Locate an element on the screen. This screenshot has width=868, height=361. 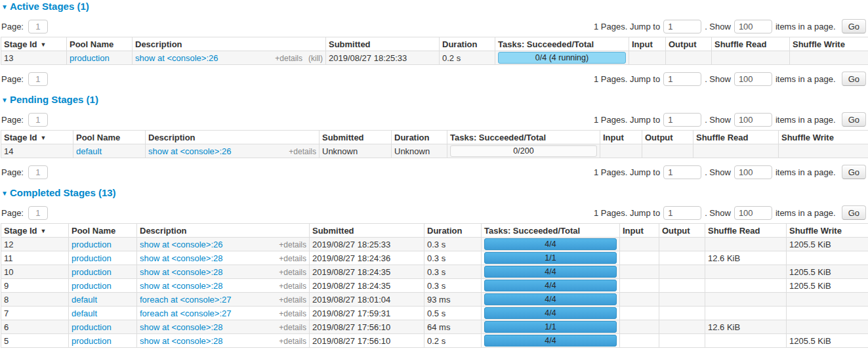
tasks-progress-cell: 0/200 is located at coordinates (524, 151).